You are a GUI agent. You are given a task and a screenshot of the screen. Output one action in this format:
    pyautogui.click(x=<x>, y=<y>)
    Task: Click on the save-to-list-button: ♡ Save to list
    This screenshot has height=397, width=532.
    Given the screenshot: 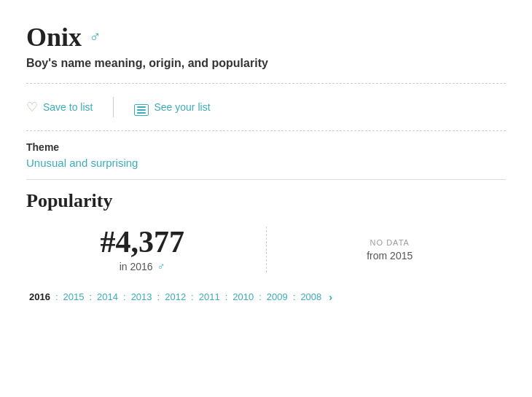 What is the action you would take?
    pyautogui.click(x=60, y=107)
    